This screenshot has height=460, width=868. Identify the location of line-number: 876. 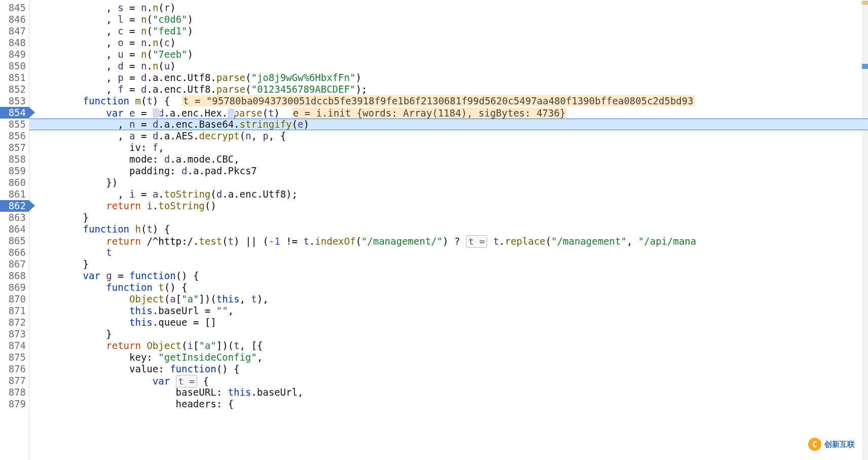
(14, 369).